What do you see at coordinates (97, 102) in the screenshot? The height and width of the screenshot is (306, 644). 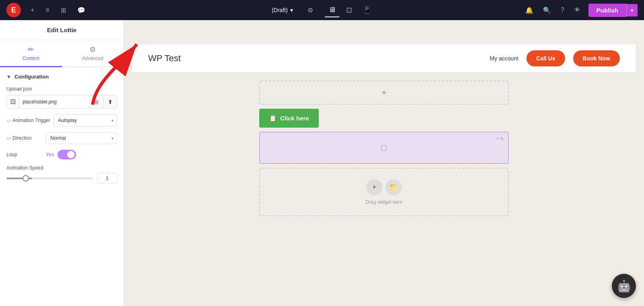 I see `delete-file-button: 🗑` at bounding box center [97, 102].